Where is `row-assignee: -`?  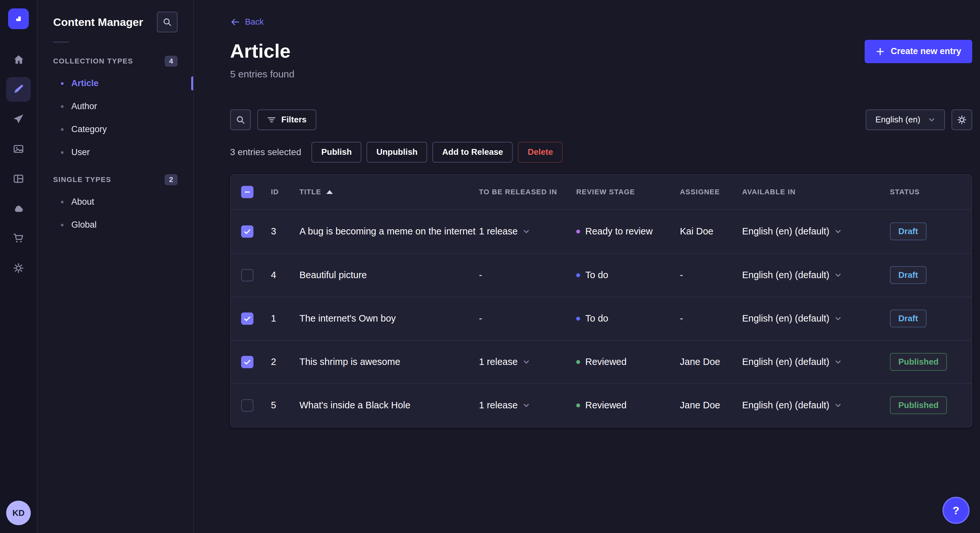 row-assignee: - is located at coordinates (711, 319).